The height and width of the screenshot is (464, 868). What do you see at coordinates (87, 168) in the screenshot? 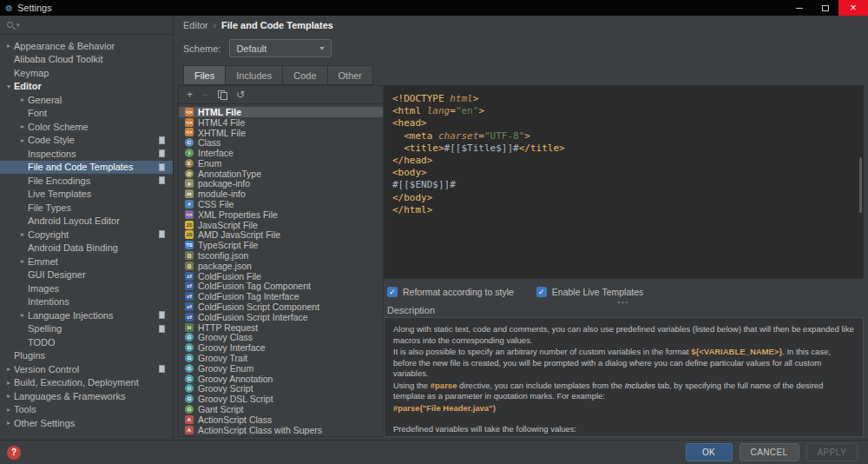
I see `sidebar-item-file-and-code-templates: File and Code Templates` at bounding box center [87, 168].